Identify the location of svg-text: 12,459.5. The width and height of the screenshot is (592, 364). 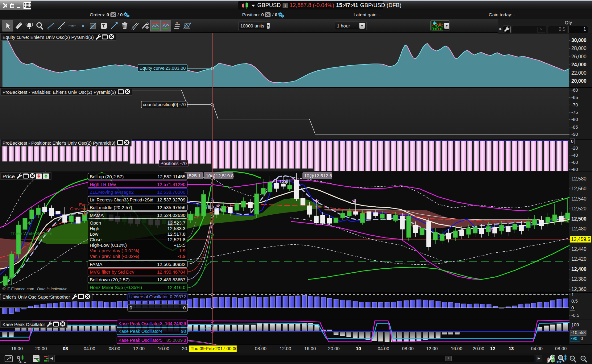
(581, 239).